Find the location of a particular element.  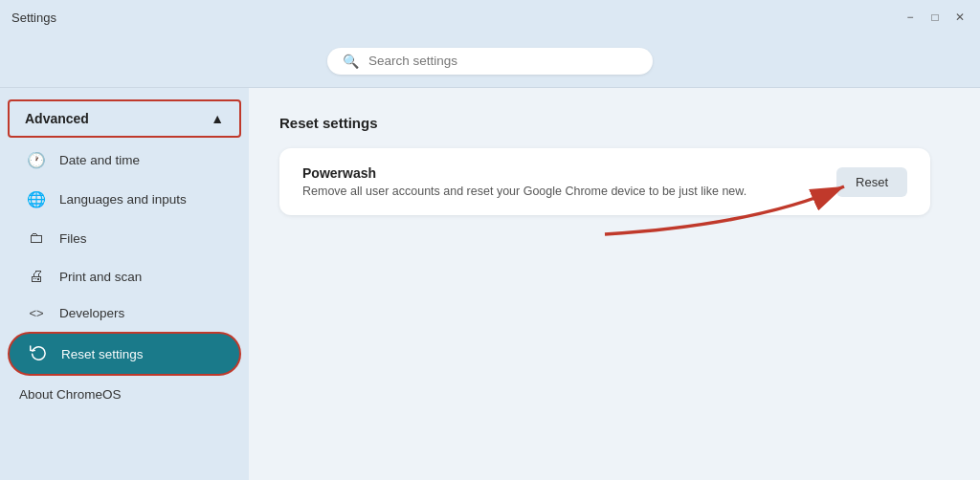

sidebar-item-about-chromeos: About ChromeOS is located at coordinates (124, 394).